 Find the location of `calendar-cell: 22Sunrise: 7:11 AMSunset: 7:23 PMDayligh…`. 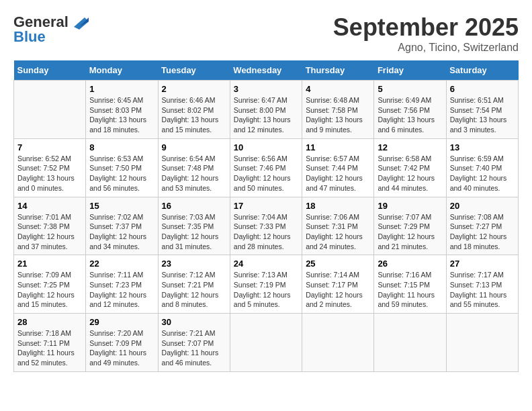

calendar-cell: 22Sunrise: 7:11 AMSunset: 7:23 PMDayligh… is located at coordinates (122, 285).